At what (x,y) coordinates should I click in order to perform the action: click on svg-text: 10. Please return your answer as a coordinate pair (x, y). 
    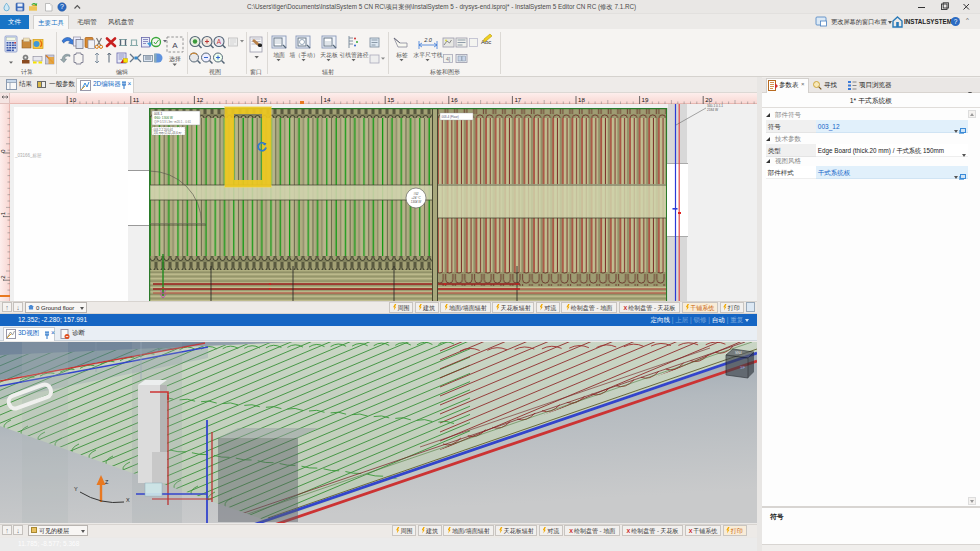
    Looking at the image, I should click on (72, 100).